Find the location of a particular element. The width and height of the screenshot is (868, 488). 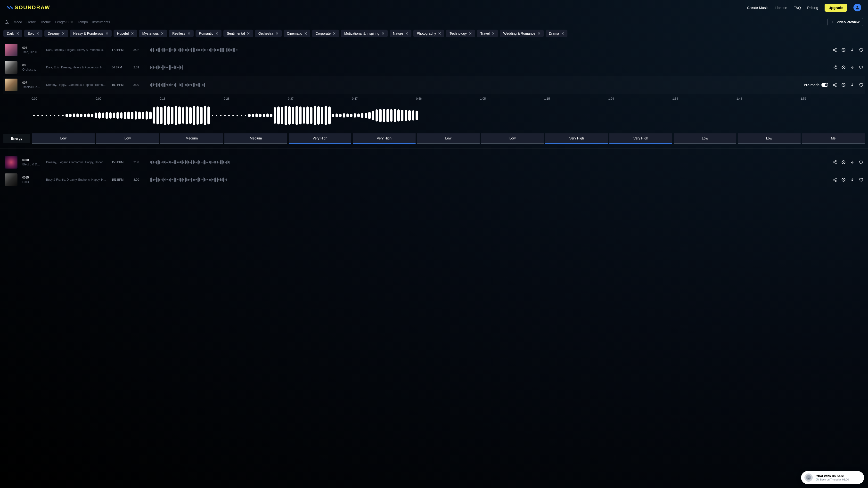

tag-restless: Restless is located at coordinates (181, 34).